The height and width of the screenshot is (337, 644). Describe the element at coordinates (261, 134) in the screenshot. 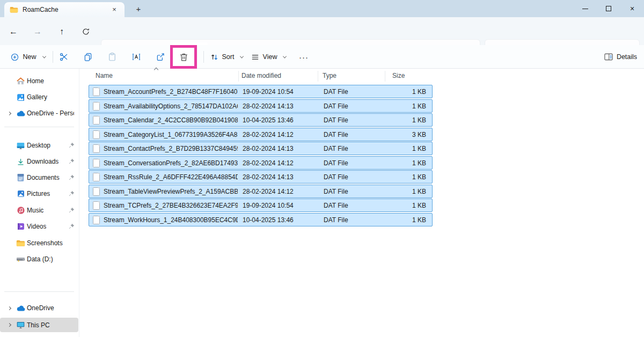

I see `file-row: Stream_CategoryList_1_06773199A3526F4A8D…` at that location.